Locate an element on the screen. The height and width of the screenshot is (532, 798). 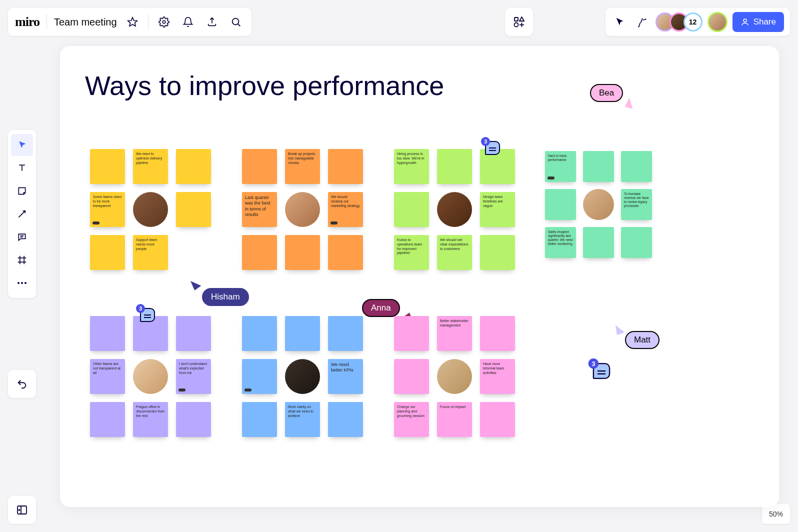
panel-toggle is located at coordinates (22, 510).